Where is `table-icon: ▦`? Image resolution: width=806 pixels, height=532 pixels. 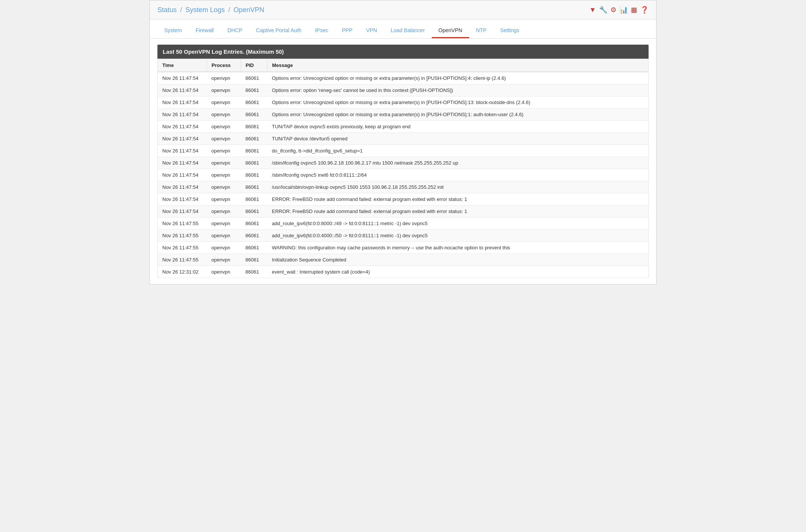 table-icon: ▦ is located at coordinates (634, 10).